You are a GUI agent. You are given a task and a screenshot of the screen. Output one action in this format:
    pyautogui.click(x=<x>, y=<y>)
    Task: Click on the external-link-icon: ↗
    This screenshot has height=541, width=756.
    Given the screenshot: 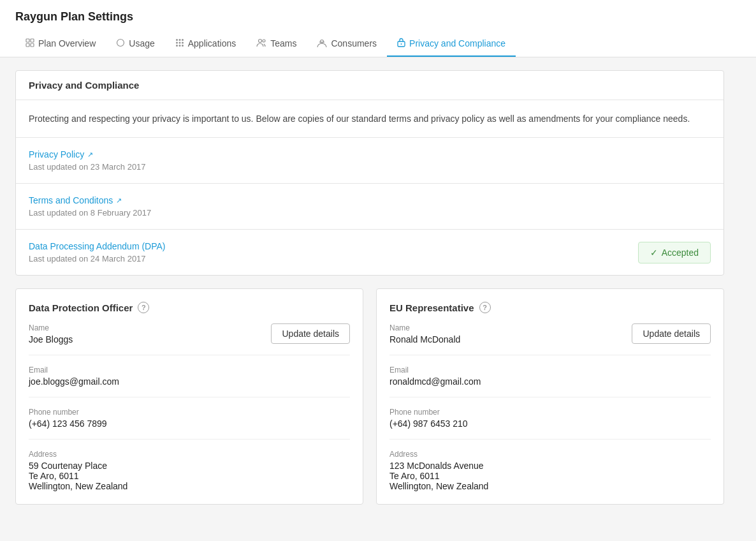 What is the action you would take?
    pyautogui.click(x=91, y=154)
    